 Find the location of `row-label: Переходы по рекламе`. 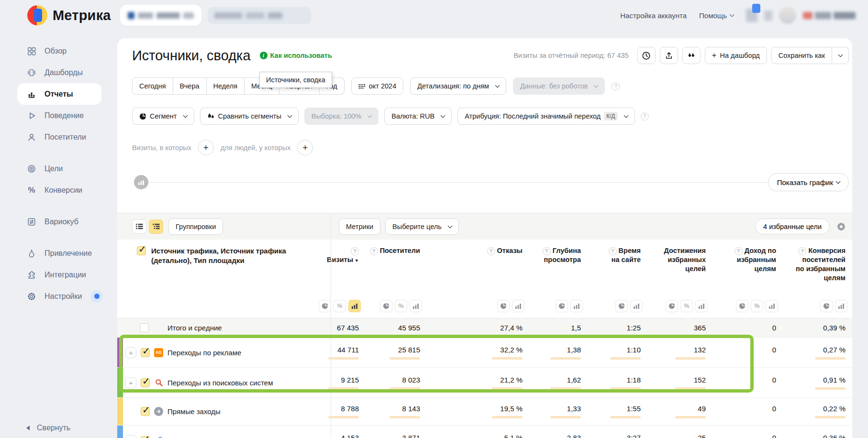

row-label: Переходы по рекламе is located at coordinates (204, 353).